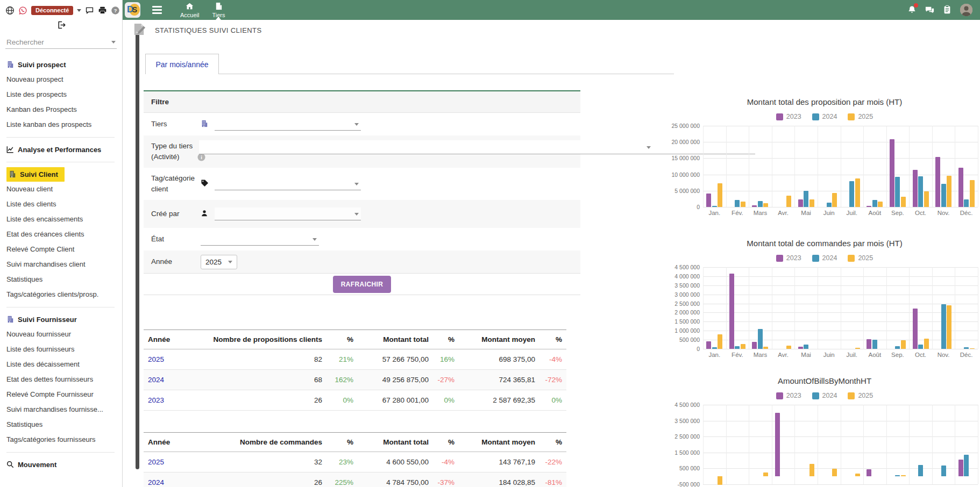 This screenshot has height=487, width=980. Describe the element at coordinates (157, 10) in the screenshot. I see `hamburger-menu-icon` at that location.